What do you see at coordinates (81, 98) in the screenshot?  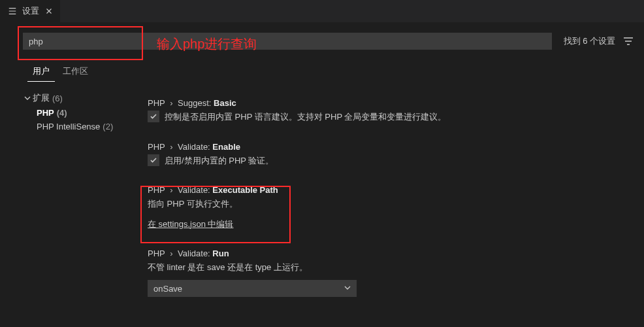 I see `tree-item-extensions: 扩展 (6)` at bounding box center [81, 98].